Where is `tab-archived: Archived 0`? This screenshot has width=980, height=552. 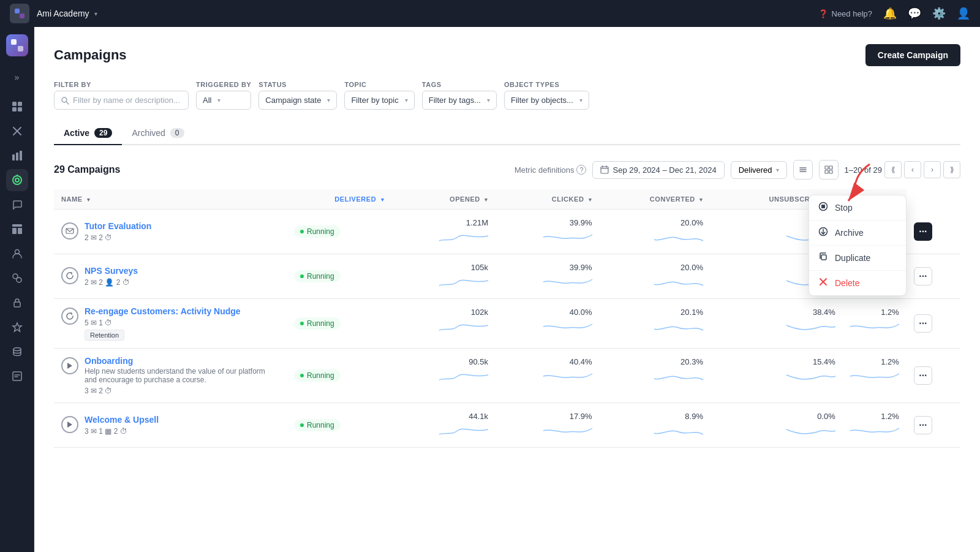
tab-archived: Archived 0 is located at coordinates (158, 134).